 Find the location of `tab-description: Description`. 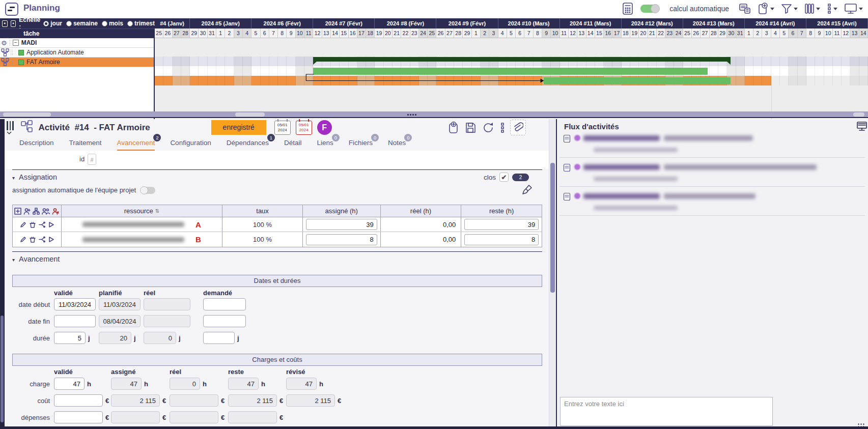

tab-description: Description is located at coordinates (37, 145).